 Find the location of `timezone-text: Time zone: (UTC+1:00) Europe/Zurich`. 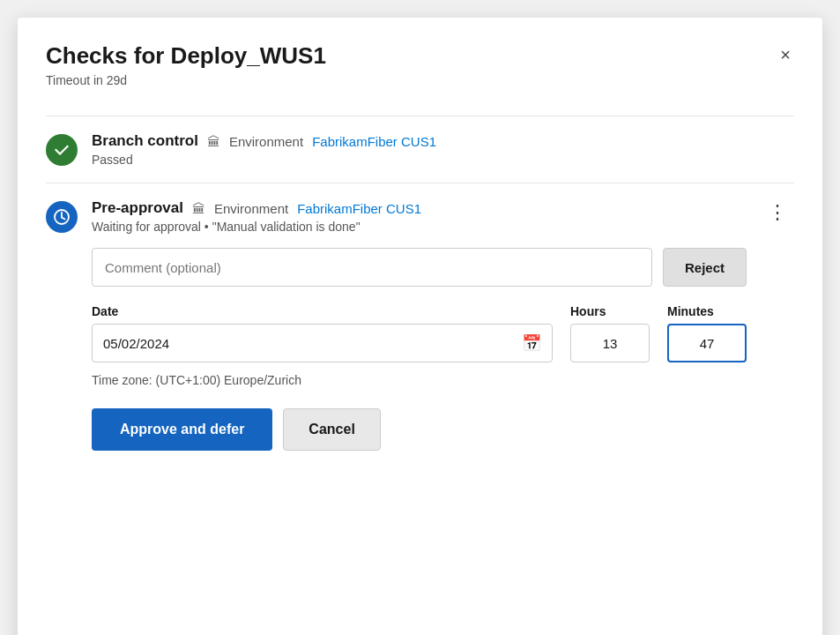

timezone-text: Time zone: (UTC+1:00) Europe/Zurich is located at coordinates (420, 380).